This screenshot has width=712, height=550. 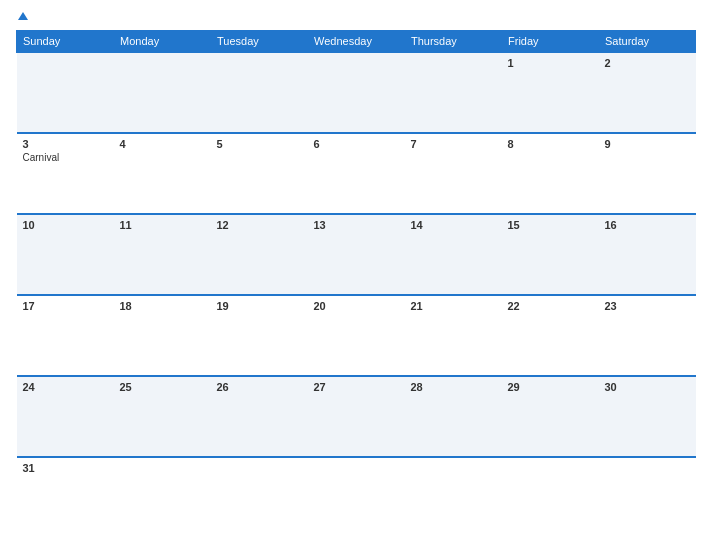 I want to click on calendar-cell: 26, so click(x=260, y=416).